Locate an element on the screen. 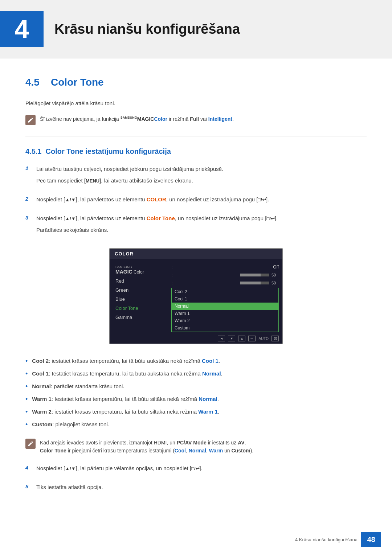 This screenshot has height=554, width=392. monitor-bar-green is located at coordinates (255, 283).